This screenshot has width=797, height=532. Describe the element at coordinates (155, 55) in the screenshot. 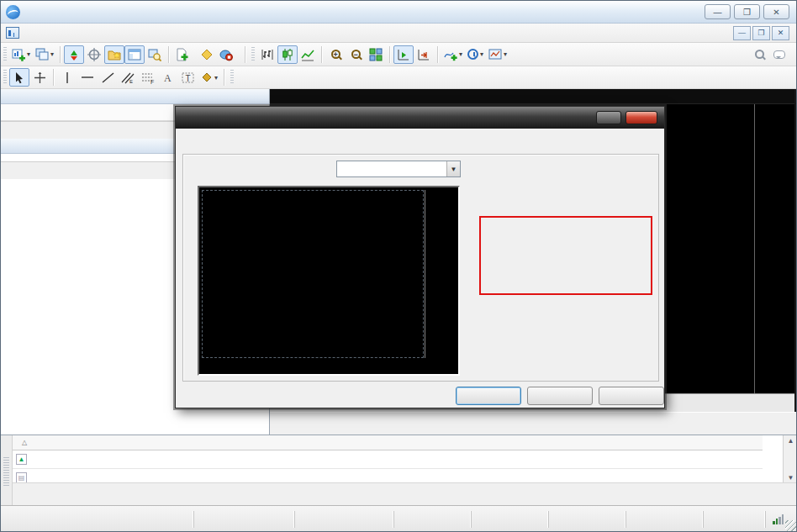

I see `strategy-tester-button` at that location.